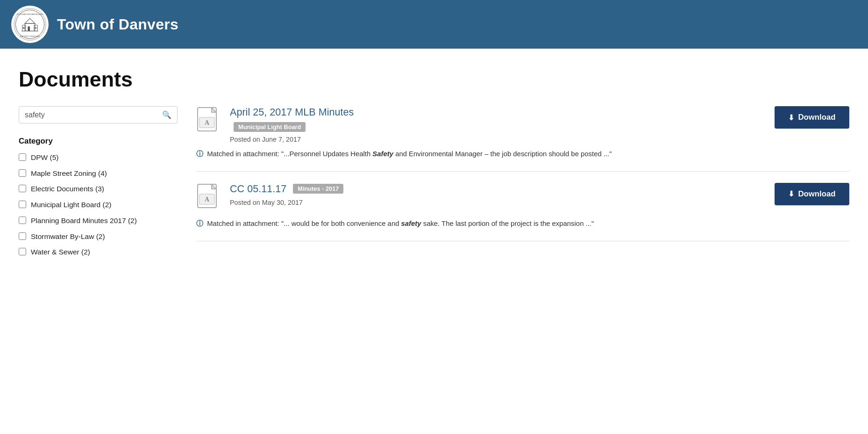  I want to click on category-checkbox-dpw, so click(22, 157).